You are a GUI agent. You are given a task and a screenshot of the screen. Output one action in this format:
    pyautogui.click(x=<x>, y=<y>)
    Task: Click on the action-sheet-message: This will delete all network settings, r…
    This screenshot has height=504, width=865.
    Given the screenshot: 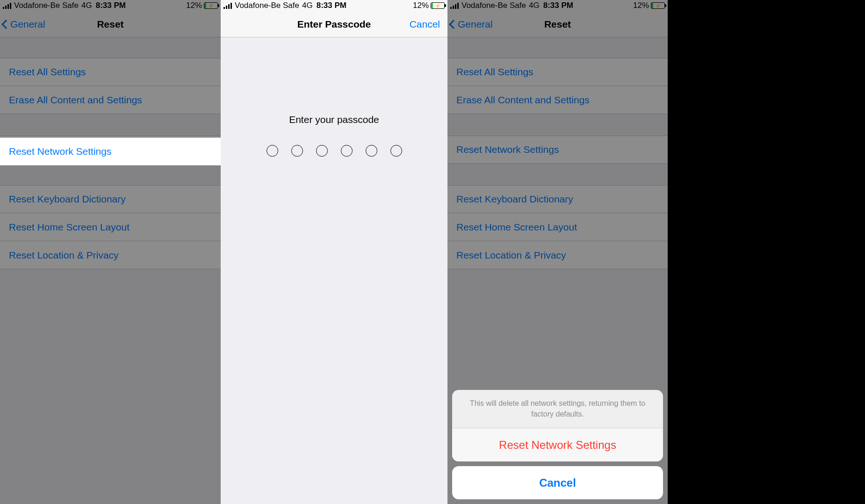 What is the action you would take?
    pyautogui.click(x=557, y=409)
    